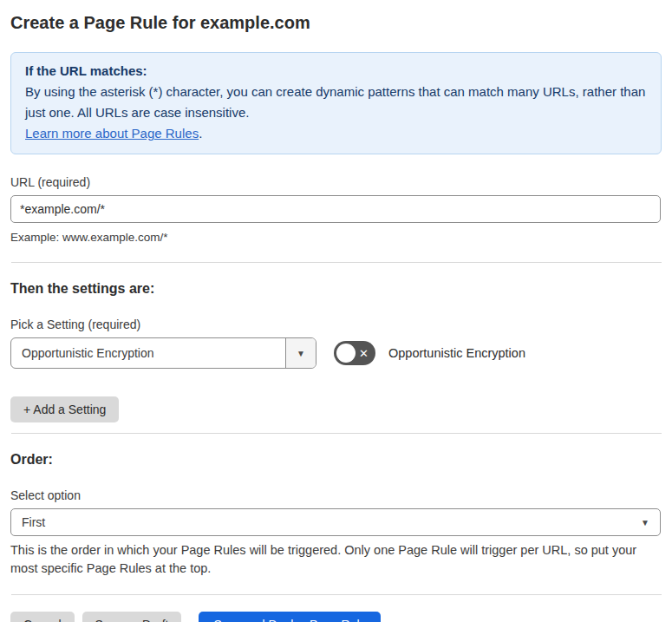 The height and width of the screenshot is (622, 672). Describe the element at coordinates (335, 102) in the screenshot. I see `info-box-body-text: By using the asterisk (*) character, you…` at that location.